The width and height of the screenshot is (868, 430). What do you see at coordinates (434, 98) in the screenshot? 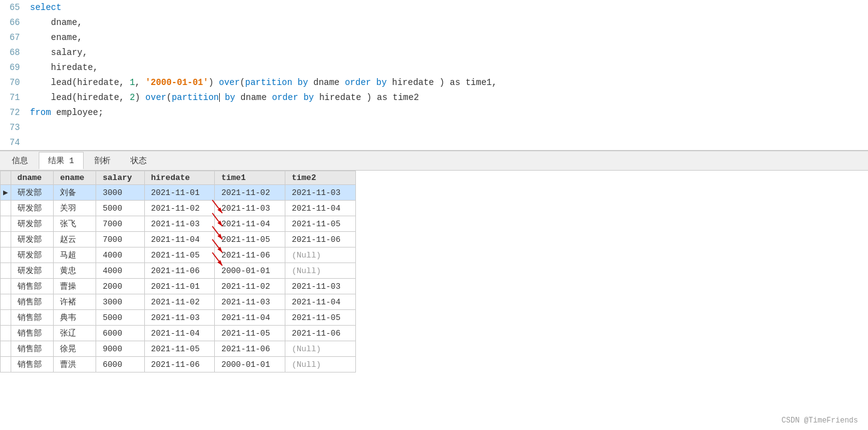
I see `code-line-71: 71 lead(hiredate, 2) over(partition by d…` at bounding box center [434, 98].